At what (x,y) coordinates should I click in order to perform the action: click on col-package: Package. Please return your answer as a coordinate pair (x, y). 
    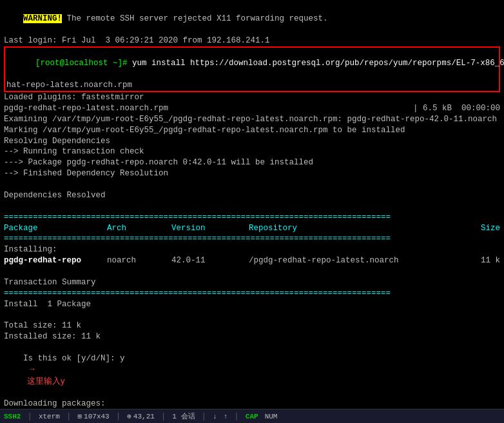
    Looking at the image, I should click on (55, 228).